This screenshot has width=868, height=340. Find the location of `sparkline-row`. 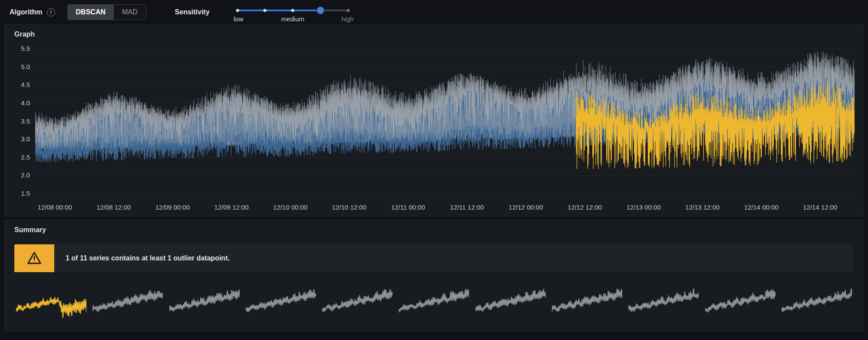

sparkline-row is located at coordinates (434, 303).